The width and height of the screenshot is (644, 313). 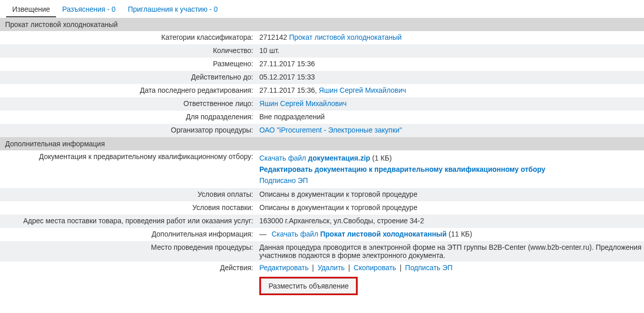 I want to click on value-delivery-terms: Описаны в документации к торговой процед…, so click(x=450, y=208).